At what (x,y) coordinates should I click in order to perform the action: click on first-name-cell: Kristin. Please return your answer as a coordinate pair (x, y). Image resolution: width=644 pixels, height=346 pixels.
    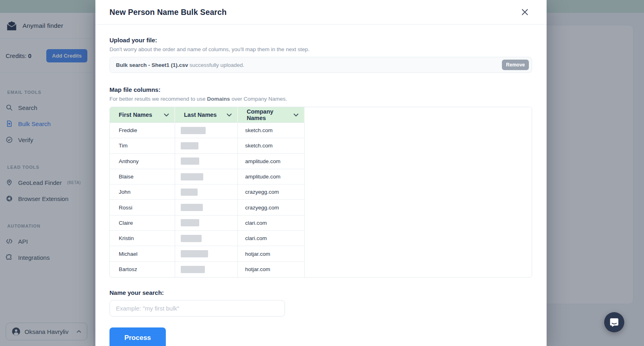
    Looking at the image, I should click on (142, 238).